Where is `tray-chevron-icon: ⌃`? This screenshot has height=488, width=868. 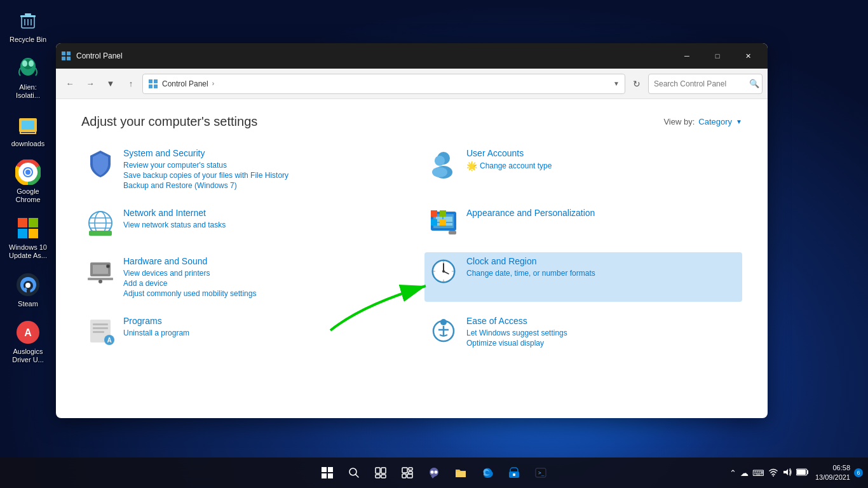 tray-chevron-icon: ⌃ is located at coordinates (733, 473).